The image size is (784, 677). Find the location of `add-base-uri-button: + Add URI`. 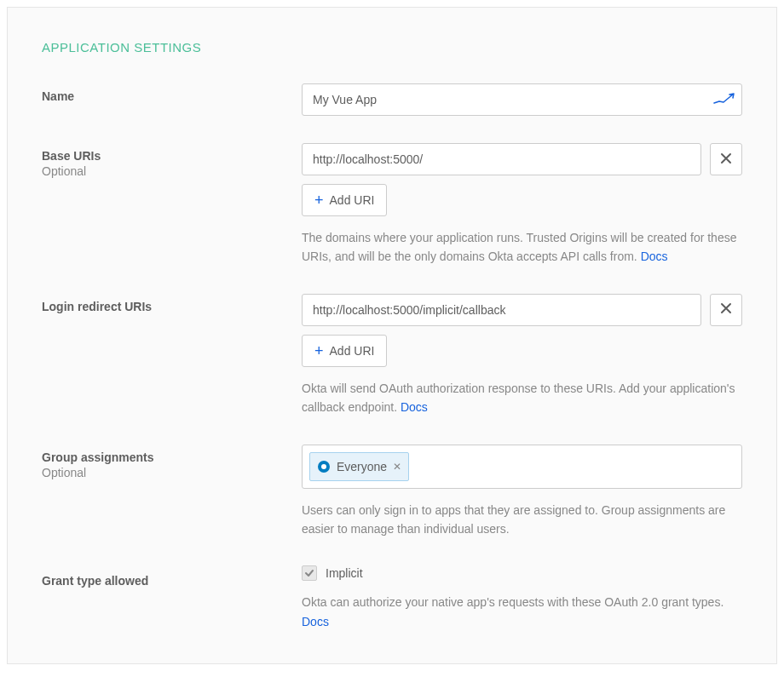

add-base-uri-button: + Add URI is located at coordinates (344, 200).